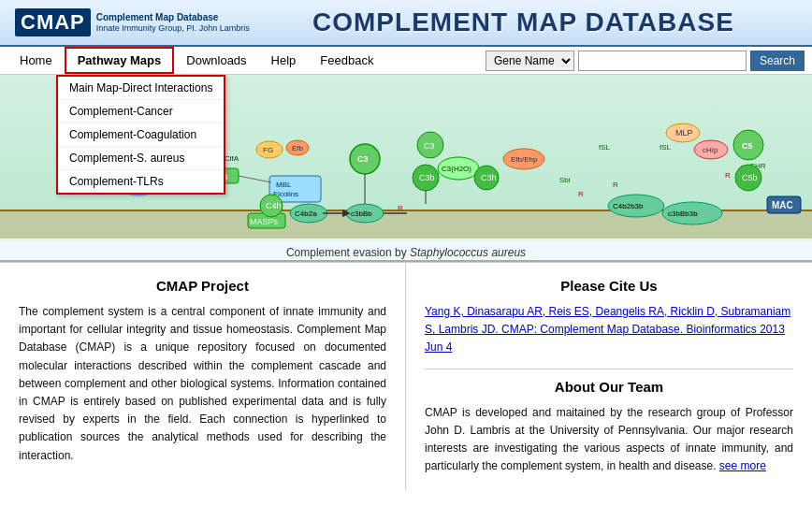  I want to click on pathway-maps-dropdown: Main Map-Direct Interactions Complement-…, so click(140, 135).